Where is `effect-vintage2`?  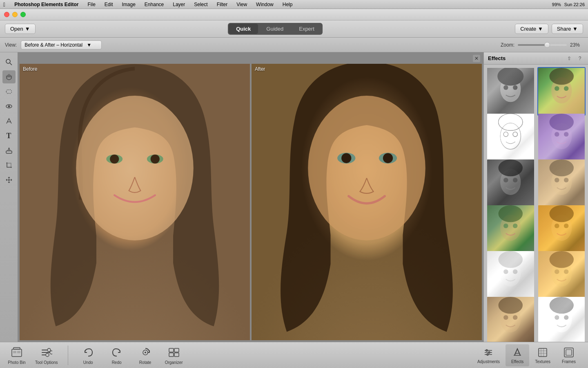
effect-vintage2 is located at coordinates (510, 319).